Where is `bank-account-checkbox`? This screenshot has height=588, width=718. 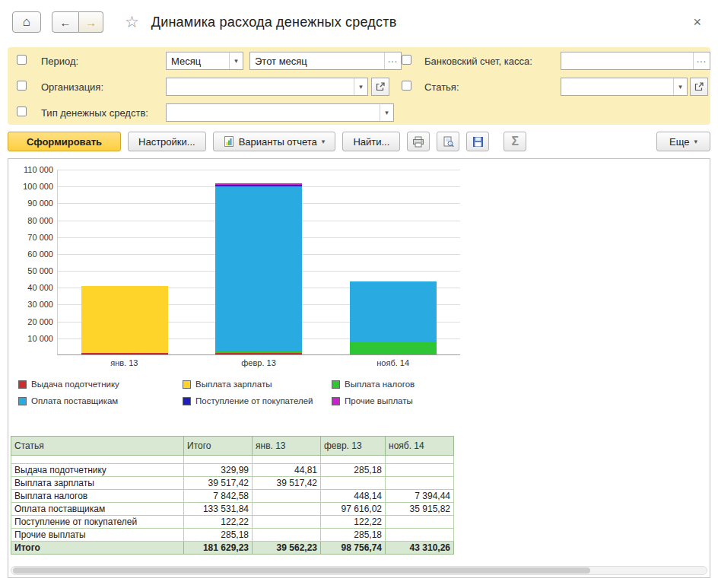
bank-account-checkbox is located at coordinates (406, 59).